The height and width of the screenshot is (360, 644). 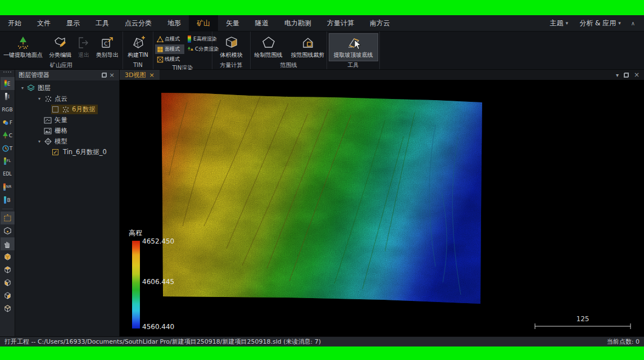 I want to click on tree-node-layers: ▾ 图层, so click(x=67, y=88).